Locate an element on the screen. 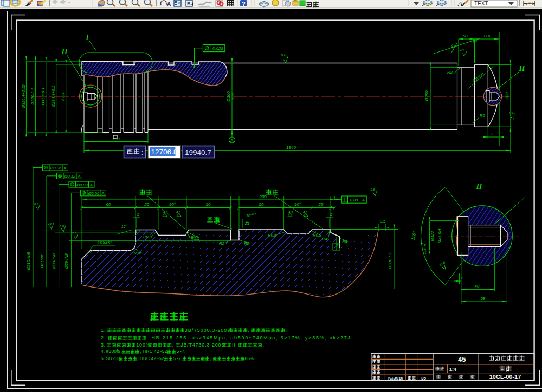 The height and width of the screenshot is (392, 542). svg-text: 7 is located at coordinates (337, 246).